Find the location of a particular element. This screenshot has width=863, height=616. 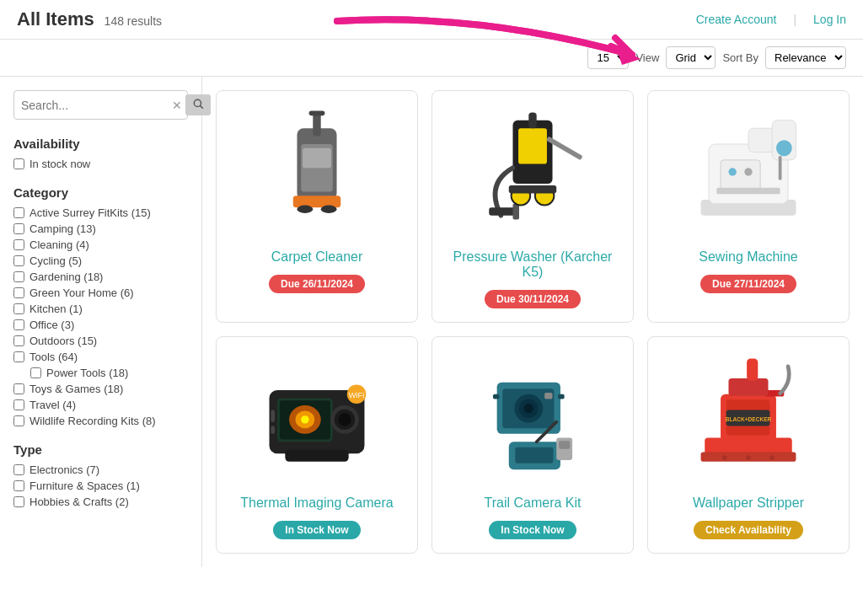

product-card-wallpaper-stripper: BLACK+DECKER Wal is located at coordinates (748, 445).